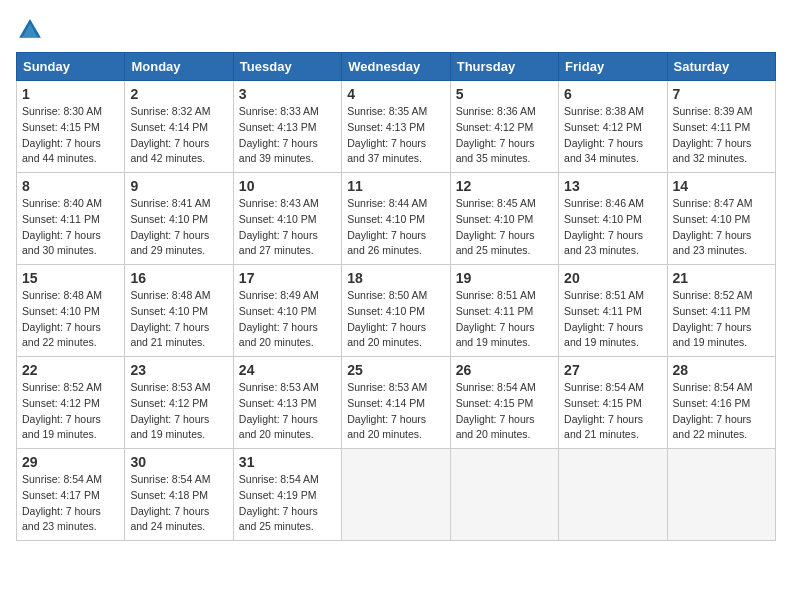 The height and width of the screenshot is (612, 792). I want to click on calendar-week-row: 1 Sunrise: 8:30 AM Sunset: 4:15 PM Dayli…, so click(396, 127).